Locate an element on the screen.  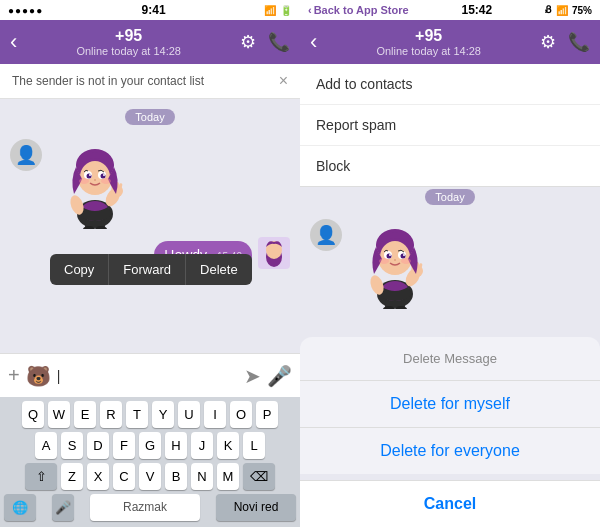
keyboard-row-1: Q W E R T Y U I O P is located at coordinates (150, 412).